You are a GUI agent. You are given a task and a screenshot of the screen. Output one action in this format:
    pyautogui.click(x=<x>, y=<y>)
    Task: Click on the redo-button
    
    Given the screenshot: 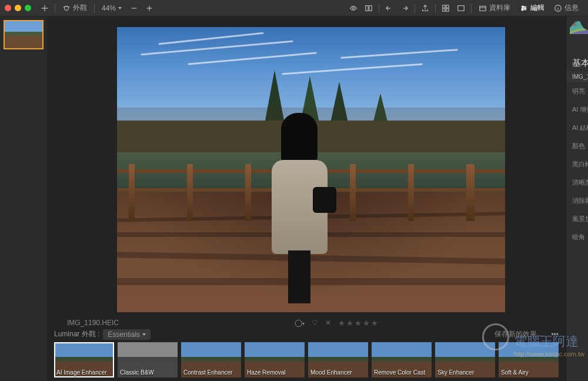 What is the action you would take?
    pyautogui.click(x=405, y=8)
    